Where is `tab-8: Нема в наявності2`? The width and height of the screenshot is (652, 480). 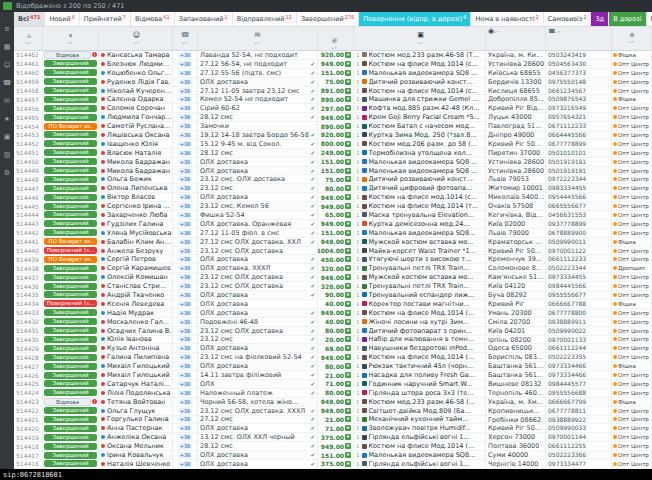
tab-8: Нема в наявності2 is located at coordinates (507, 19).